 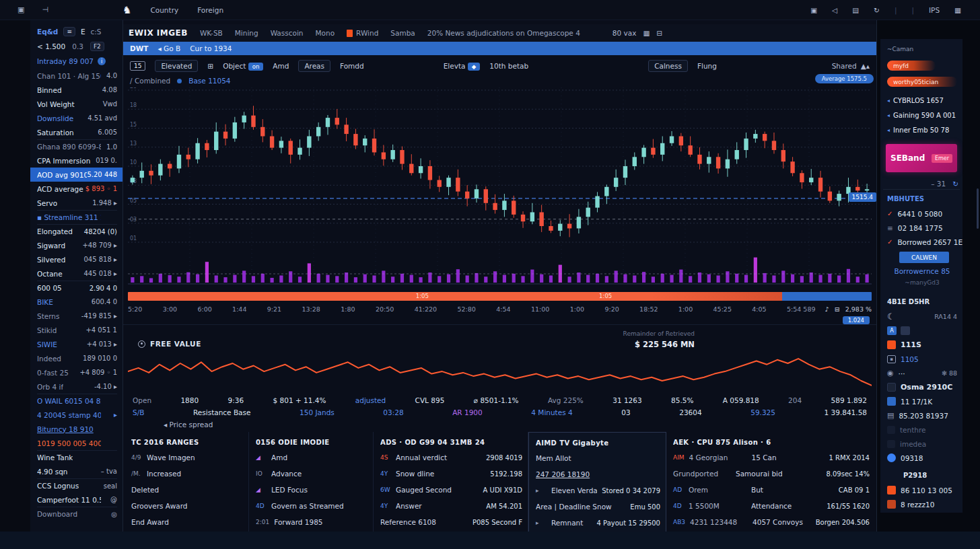 What do you see at coordinates (281, 66) in the screenshot?
I see `amd-button: Amd` at bounding box center [281, 66].